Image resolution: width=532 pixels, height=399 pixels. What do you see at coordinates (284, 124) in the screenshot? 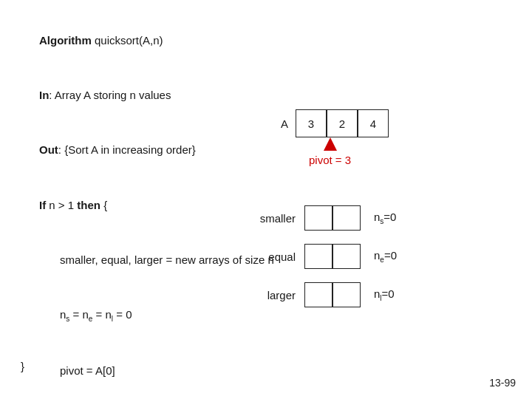
I see `array-label: A` at bounding box center [284, 124].